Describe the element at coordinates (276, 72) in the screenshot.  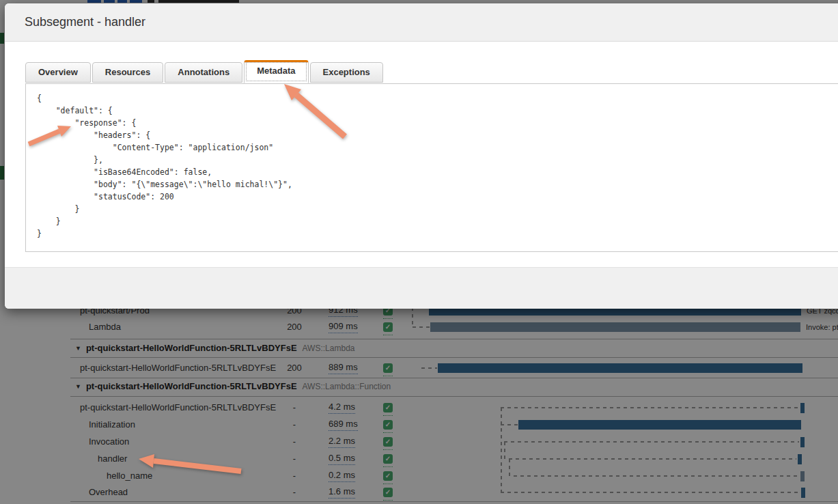
I see `tab-metadata: Metadata` at that location.